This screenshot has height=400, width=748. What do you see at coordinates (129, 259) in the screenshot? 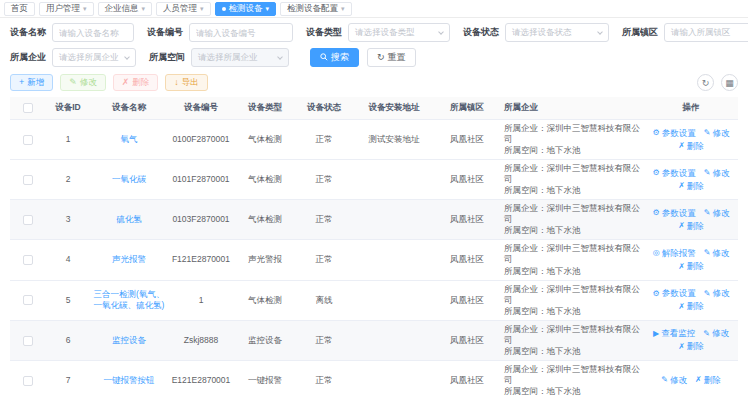
I see `device-name-link: 声光报警` at bounding box center [129, 259].